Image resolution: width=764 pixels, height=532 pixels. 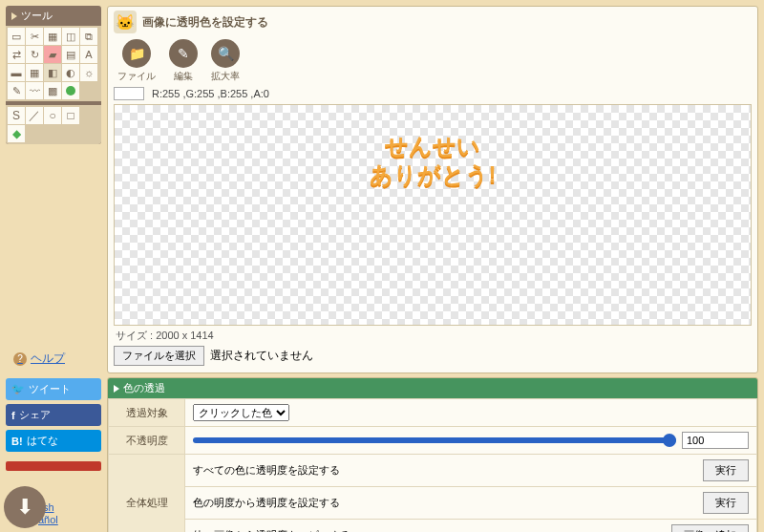 I want to click on tool-bucket-icon: ▬, so click(x=16, y=73).